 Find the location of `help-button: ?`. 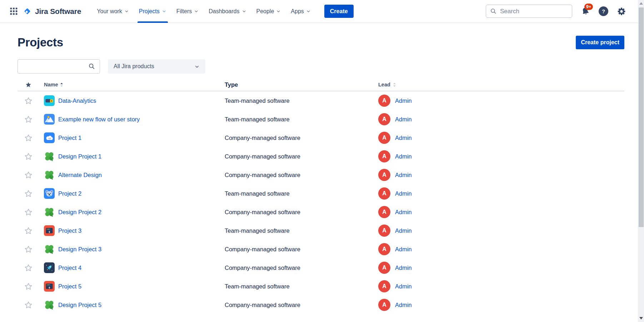

help-button: ? is located at coordinates (604, 11).